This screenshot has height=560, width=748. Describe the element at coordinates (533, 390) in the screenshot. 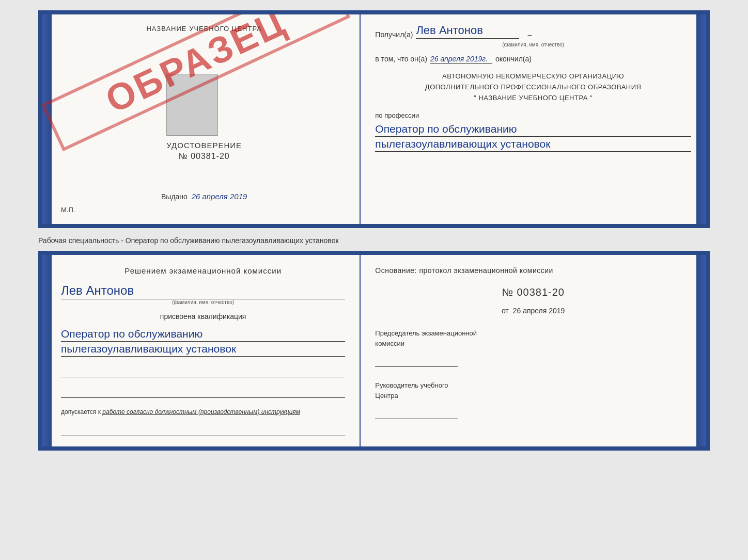

I see `rukovoditel-label: Руководитель учебного Центра` at that location.